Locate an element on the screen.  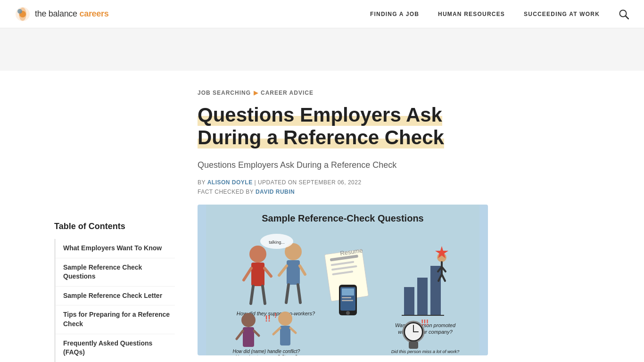
breadcrumb-job-searching: JOB SEARCHING is located at coordinates (224, 93).